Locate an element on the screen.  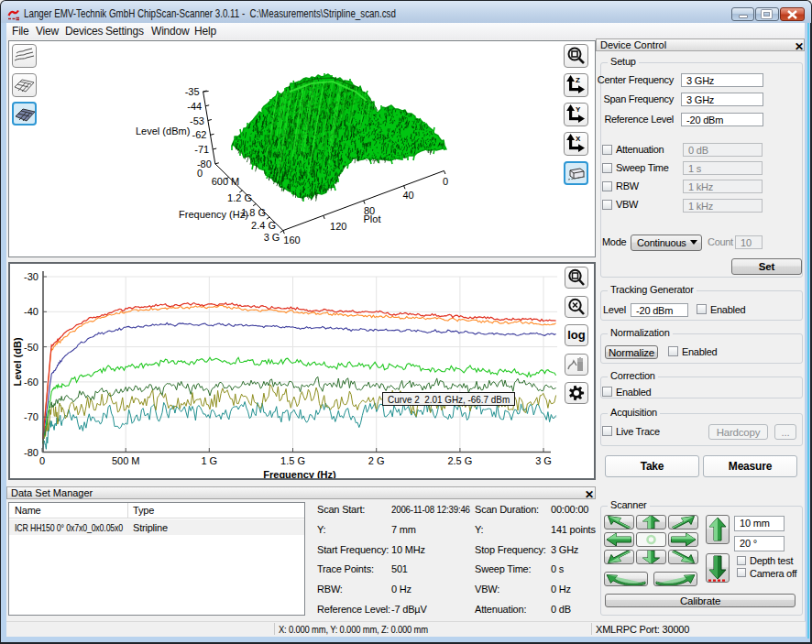
svg-text: 2.4 G is located at coordinates (264, 225).